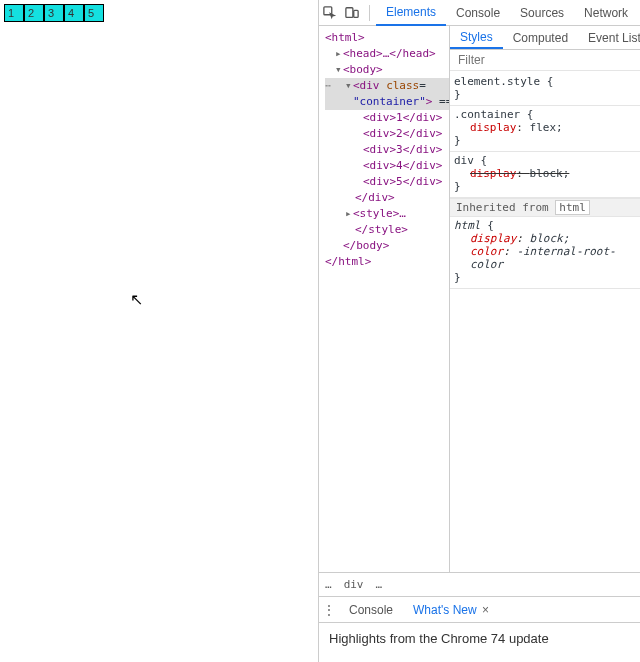 Image resolution: width=640 pixels, height=662 pixels. Describe the element at coordinates (370, 13) in the screenshot. I see `separator` at that location.